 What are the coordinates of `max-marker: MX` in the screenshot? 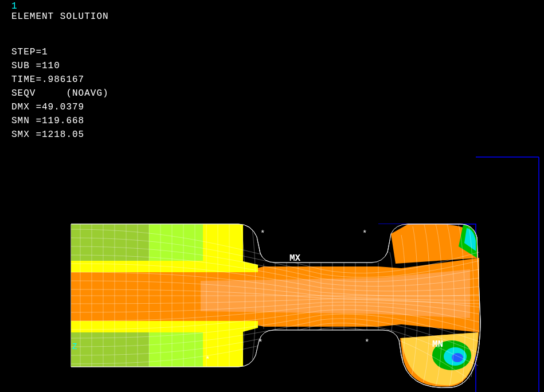 It's located at (295, 258).